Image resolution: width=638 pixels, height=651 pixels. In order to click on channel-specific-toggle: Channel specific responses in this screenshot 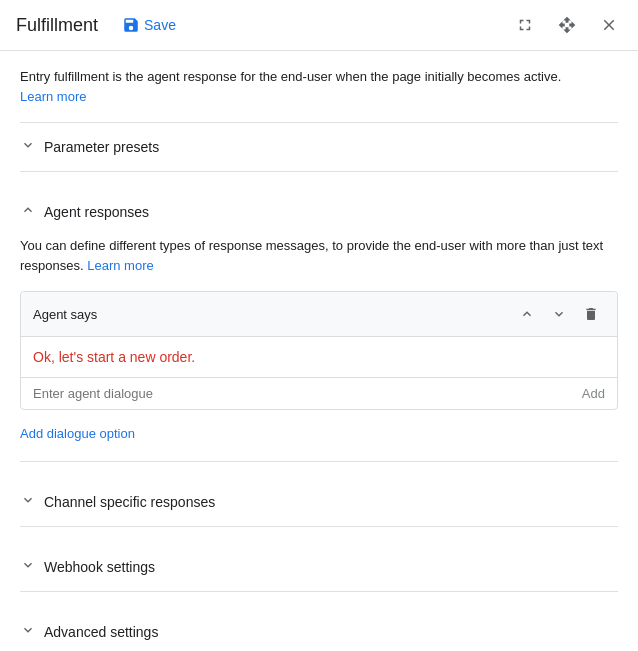, I will do `click(319, 502)`.